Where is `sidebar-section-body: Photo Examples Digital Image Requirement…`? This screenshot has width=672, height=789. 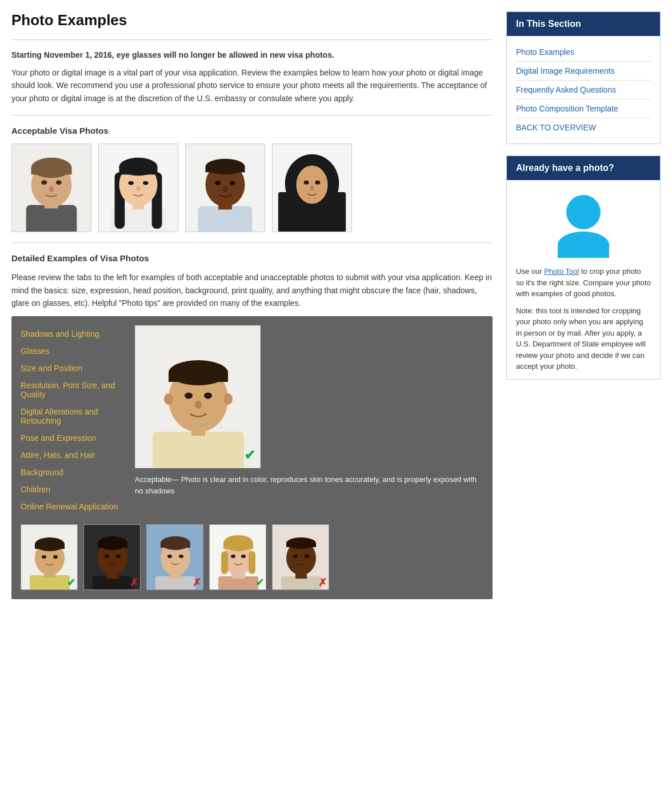
sidebar-section-body: Photo Examples Digital Image Requirement… is located at coordinates (583, 90).